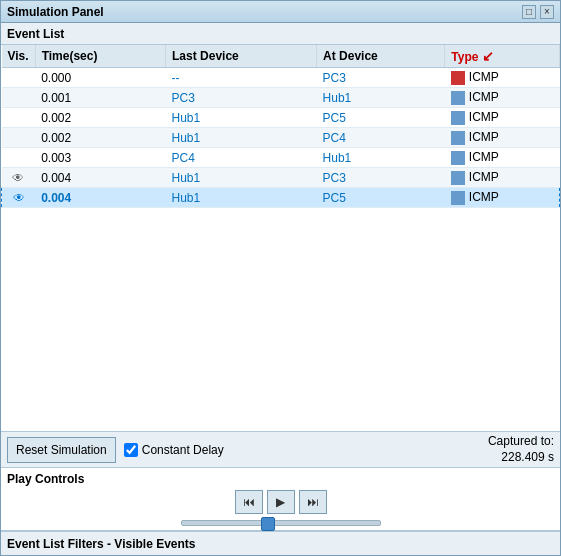  I want to click on slider-container, so click(280, 523).